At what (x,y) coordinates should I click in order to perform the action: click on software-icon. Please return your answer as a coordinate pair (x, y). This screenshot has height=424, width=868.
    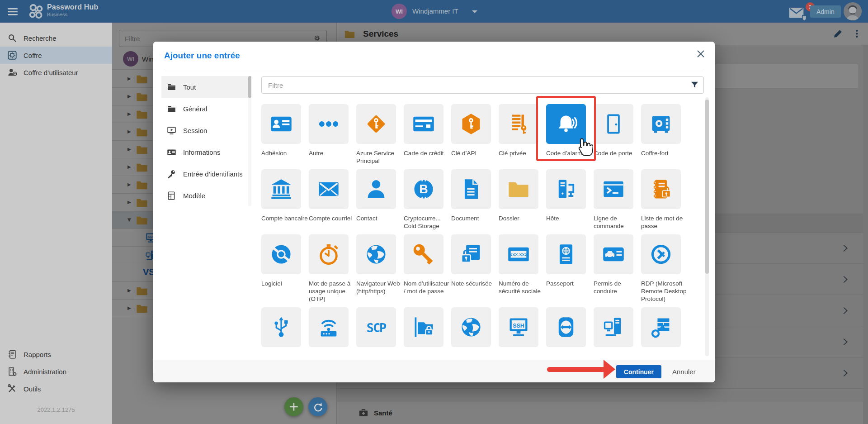
    Looking at the image, I should click on (281, 254).